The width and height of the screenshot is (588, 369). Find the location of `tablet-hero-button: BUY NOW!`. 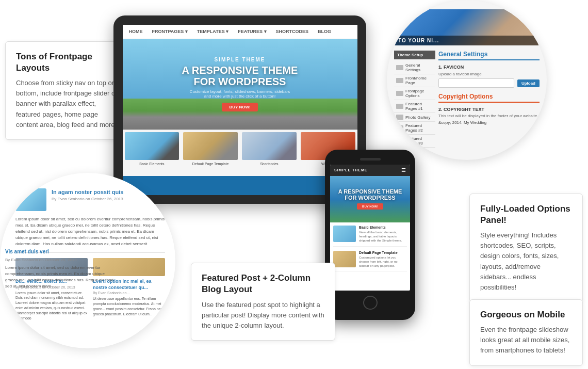

tablet-hero-button: BUY NOW! is located at coordinates (239, 107).